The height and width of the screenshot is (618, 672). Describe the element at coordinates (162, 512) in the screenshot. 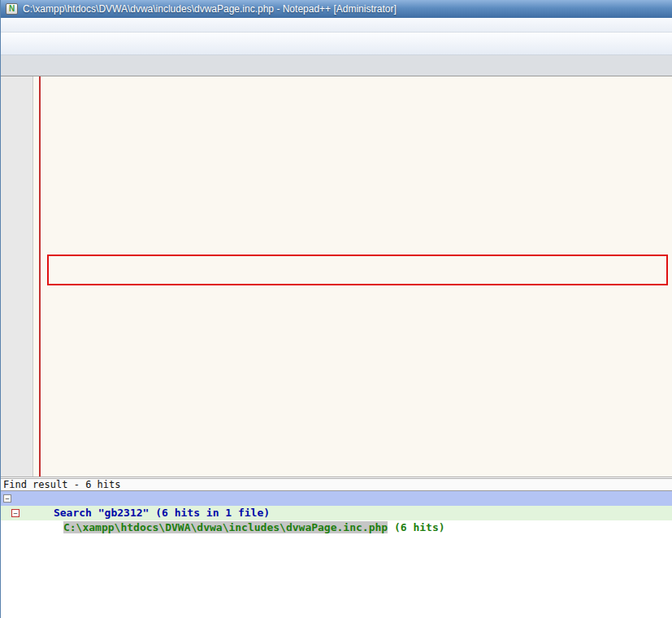

I see `search-summary-label: Search "gb2312" (6 hits in 1 file)` at that location.